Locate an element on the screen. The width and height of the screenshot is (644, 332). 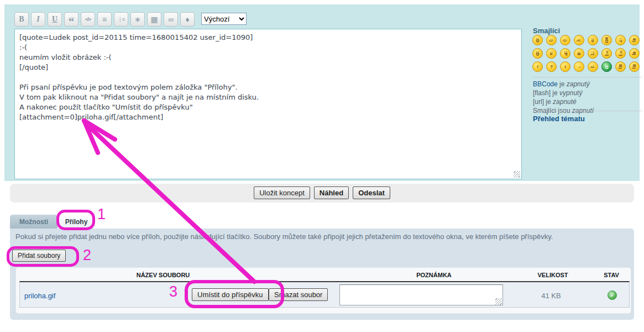
submit-button: Odeslat is located at coordinates (371, 193).